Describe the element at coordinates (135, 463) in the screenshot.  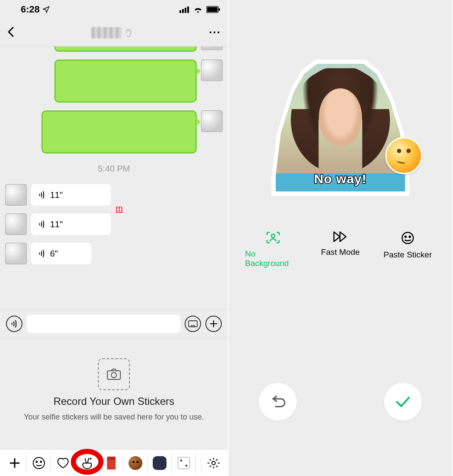
I see `sticker-pack-brown` at that location.